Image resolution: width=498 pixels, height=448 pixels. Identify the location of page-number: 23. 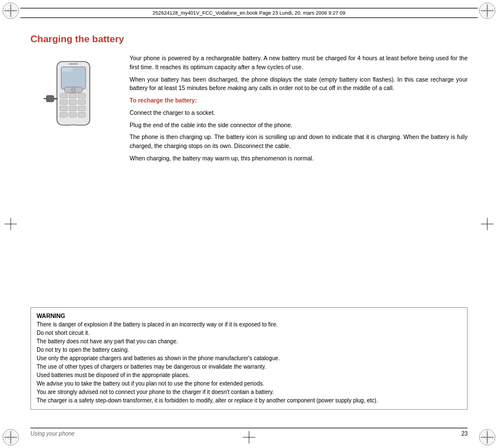
(464, 433).